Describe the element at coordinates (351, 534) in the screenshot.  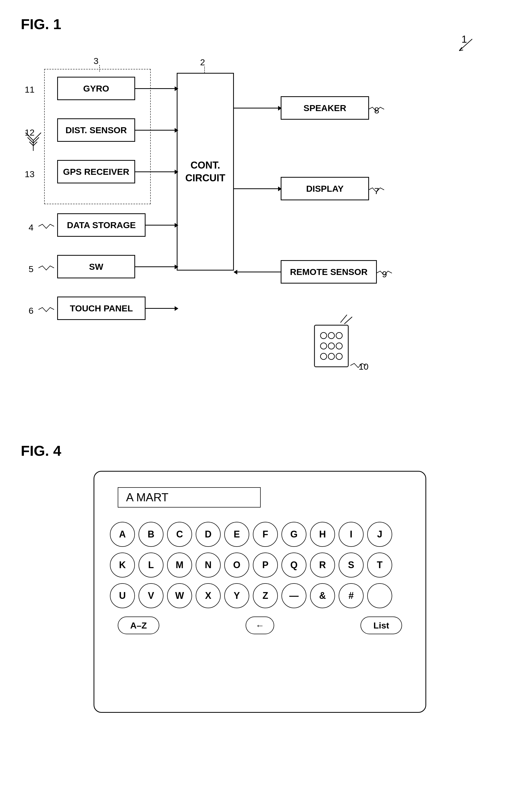
I see `key-I: I` at that location.